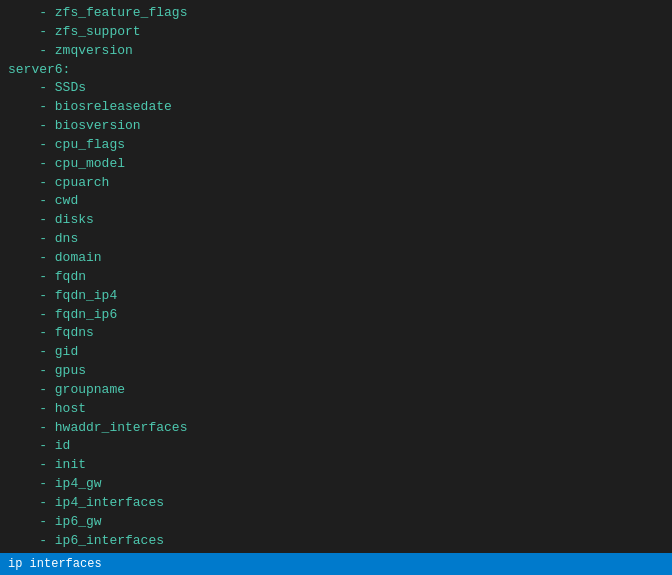 The height and width of the screenshot is (575, 672). I want to click on code-line: - cwd, so click(336, 202).